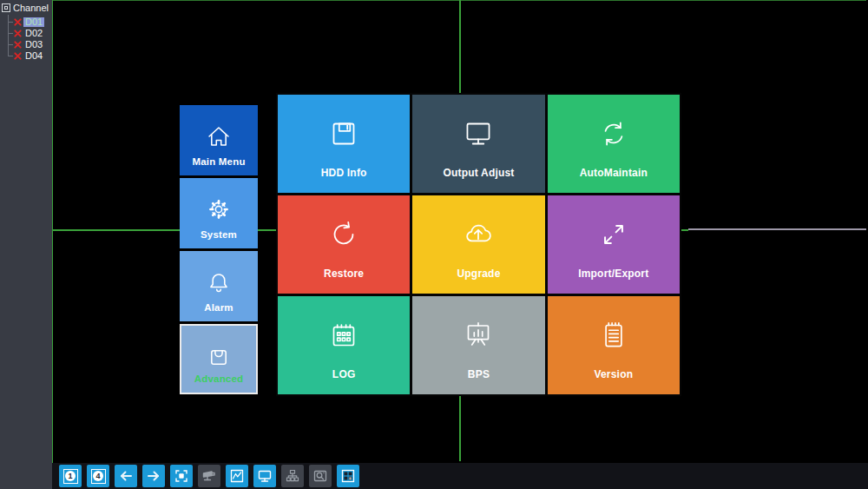 The height and width of the screenshot is (489, 868). I want to click on view-4-icon: 4, so click(99, 476).